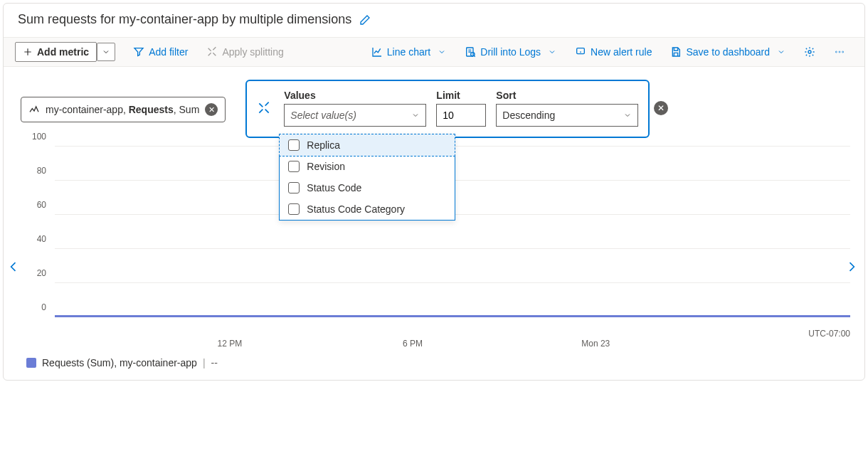 This screenshot has width=868, height=451. What do you see at coordinates (355, 115) in the screenshot?
I see `values-select: Select value(s)` at bounding box center [355, 115].